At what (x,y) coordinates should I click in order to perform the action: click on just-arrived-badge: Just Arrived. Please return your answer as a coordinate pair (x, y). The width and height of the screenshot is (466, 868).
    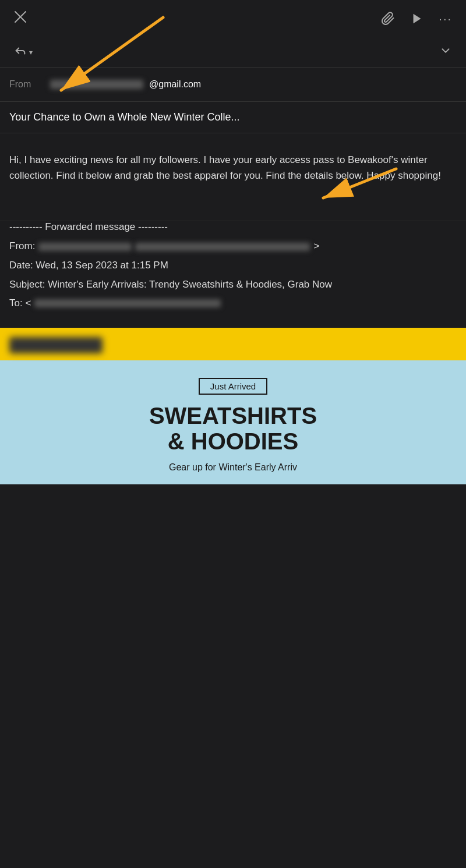
    Looking at the image, I should click on (233, 387).